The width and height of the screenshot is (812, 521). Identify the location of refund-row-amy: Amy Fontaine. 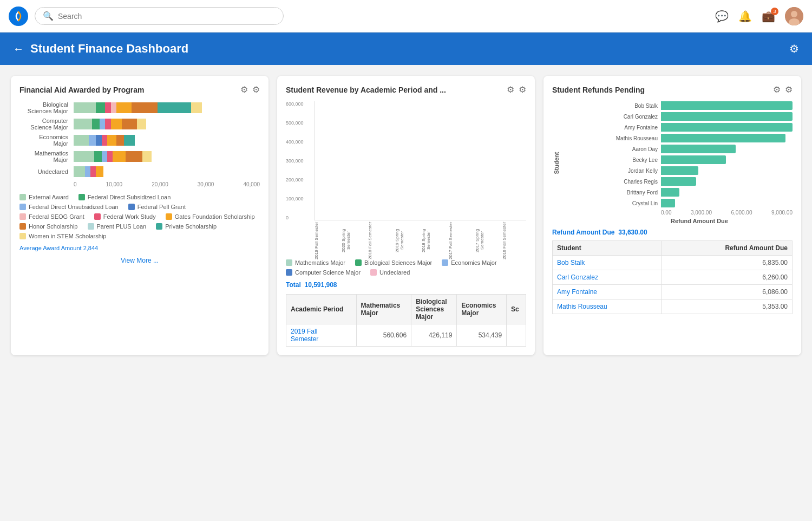
(699, 127).